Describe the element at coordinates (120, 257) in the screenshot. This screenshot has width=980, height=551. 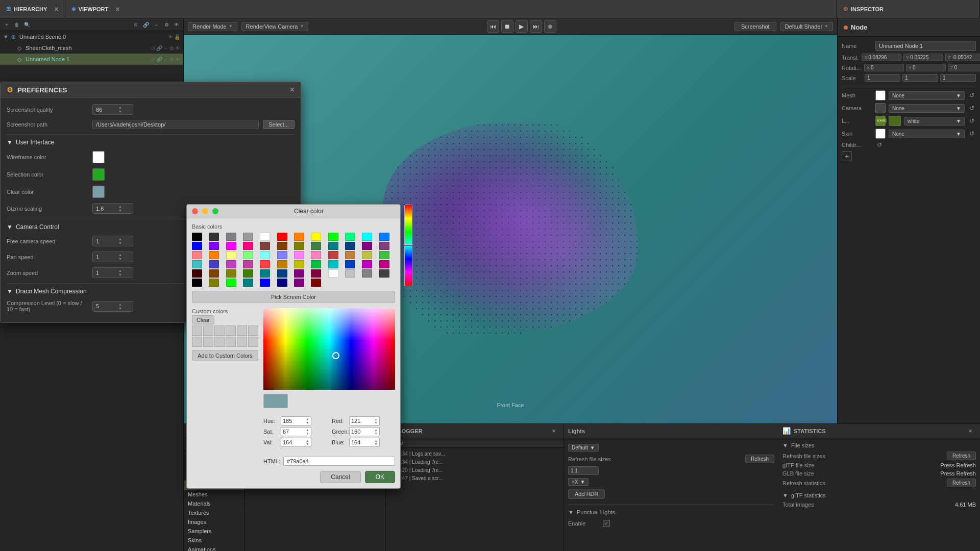
I see `pan-spin: ▲ ▼` at that location.